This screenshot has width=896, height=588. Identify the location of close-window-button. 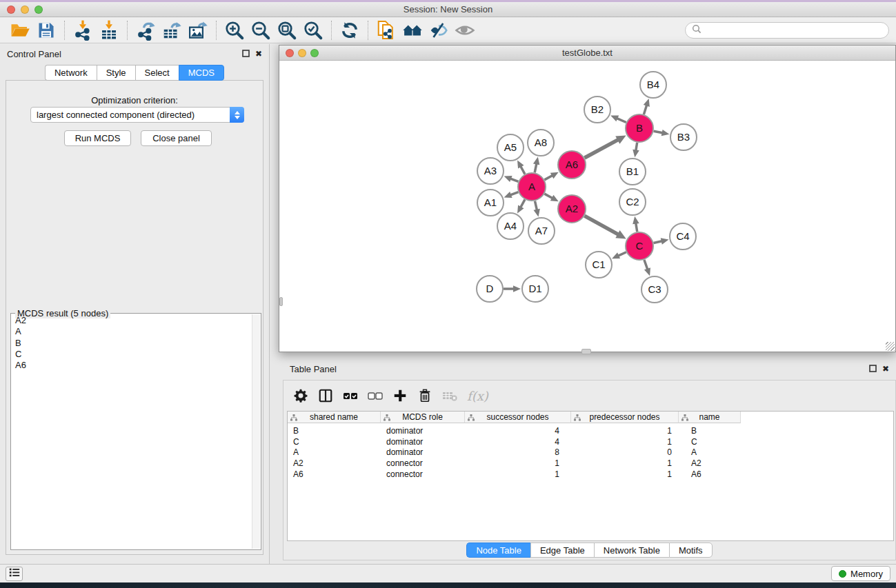
(11, 10).